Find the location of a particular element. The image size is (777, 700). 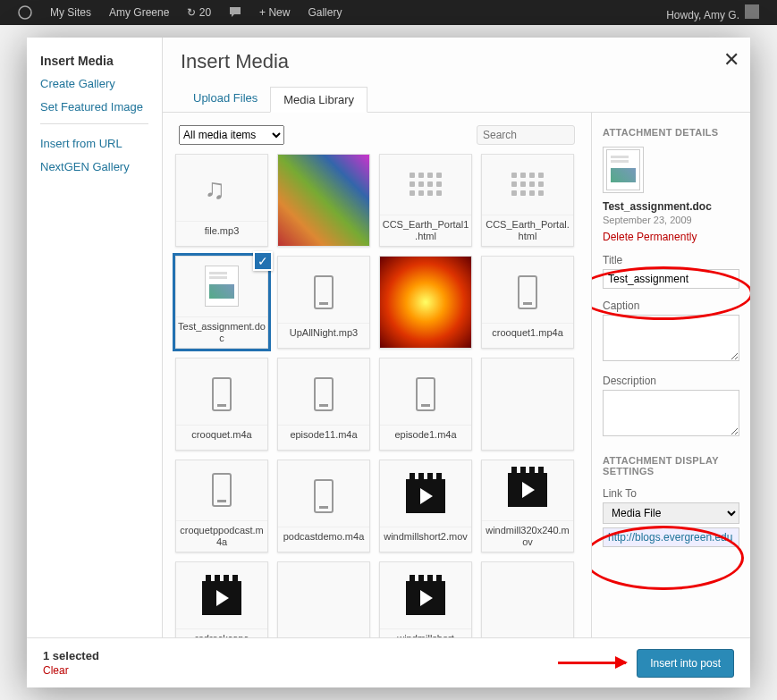

tabs: Upload Files Media Library is located at coordinates (456, 98).